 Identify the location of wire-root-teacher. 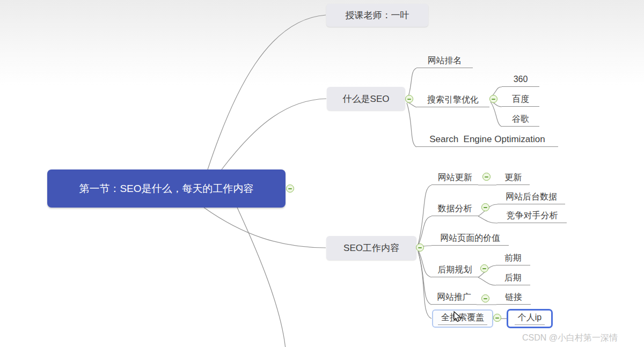
(267, 92).